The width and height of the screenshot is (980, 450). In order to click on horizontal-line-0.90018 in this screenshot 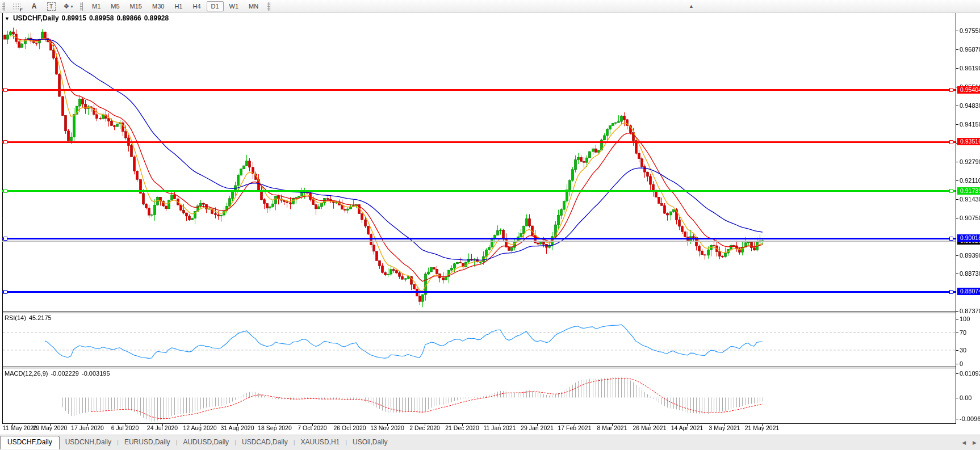, I will do `click(479, 238)`.